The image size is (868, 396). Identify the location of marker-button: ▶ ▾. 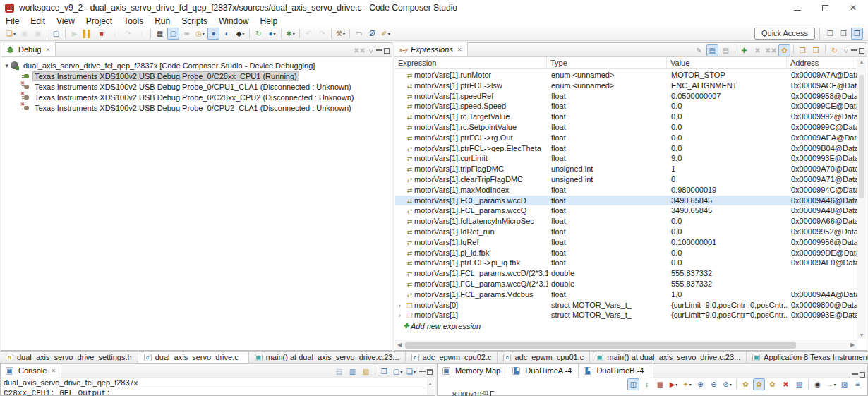
(673, 384).